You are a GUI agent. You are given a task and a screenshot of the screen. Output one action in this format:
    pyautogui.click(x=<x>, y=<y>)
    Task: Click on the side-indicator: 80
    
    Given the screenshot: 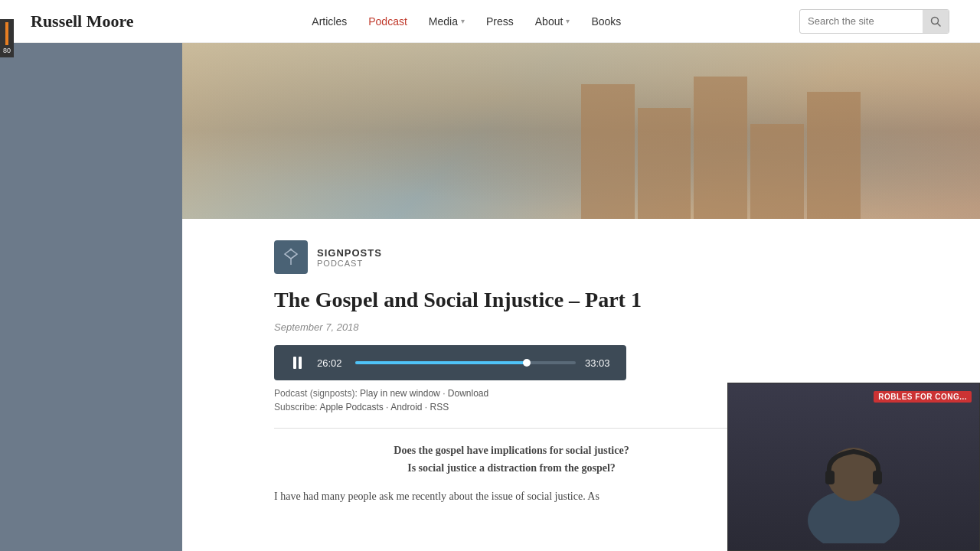 What is the action you would take?
    pyautogui.click(x=7, y=38)
    